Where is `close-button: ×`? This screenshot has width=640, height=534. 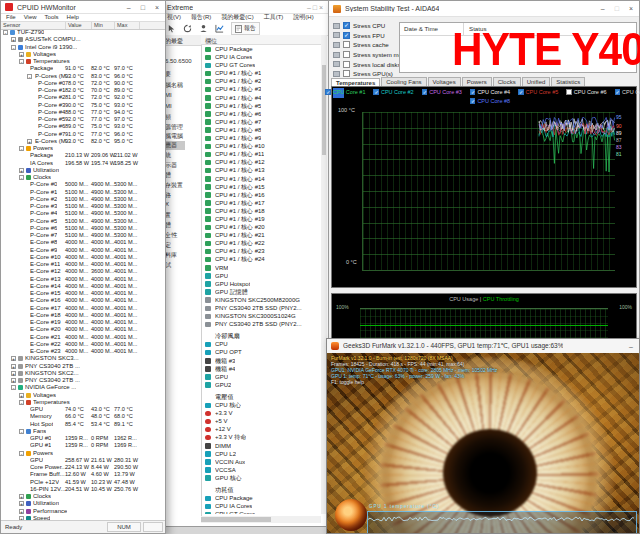 close-button: × is located at coordinates (157, 8).